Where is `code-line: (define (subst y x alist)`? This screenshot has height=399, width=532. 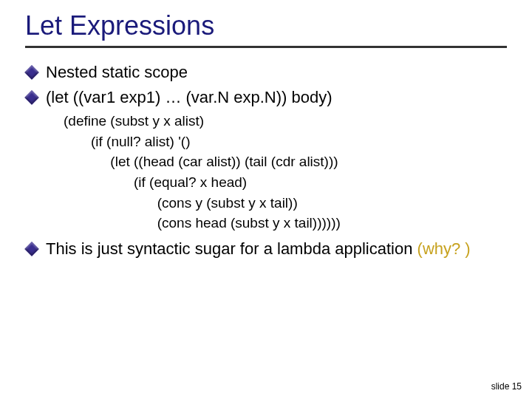 code-line: (define (subst y x alist) is located at coordinates (134, 121).